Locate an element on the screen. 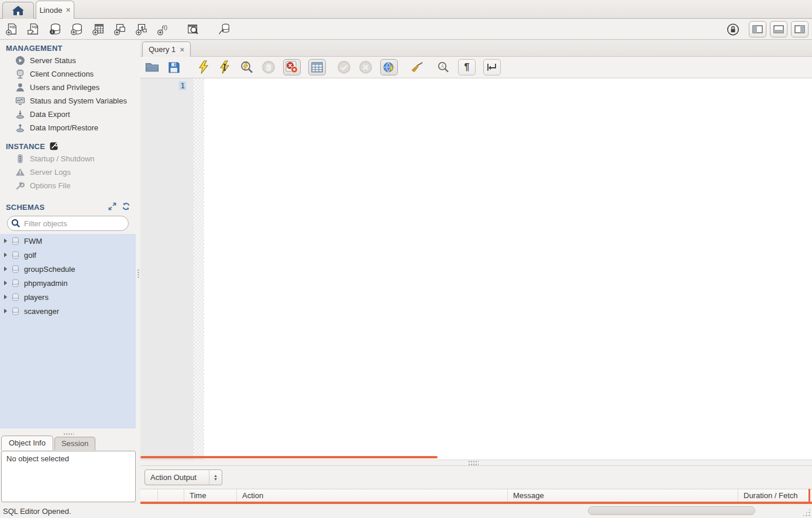 The image size is (812, 518). toggle-stop-on-error-button is located at coordinates (292, 67).